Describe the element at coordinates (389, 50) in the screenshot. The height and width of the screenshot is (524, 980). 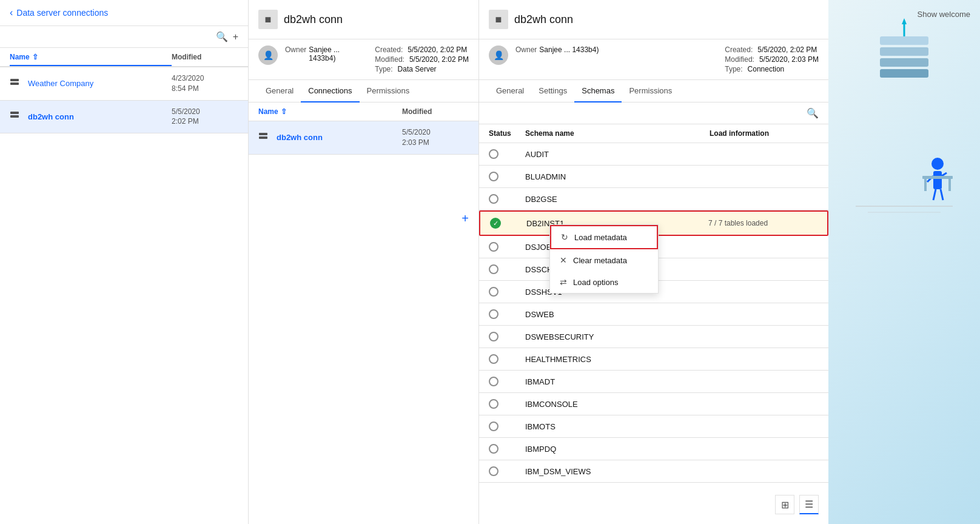
I see `created-label: Created:` at that location.